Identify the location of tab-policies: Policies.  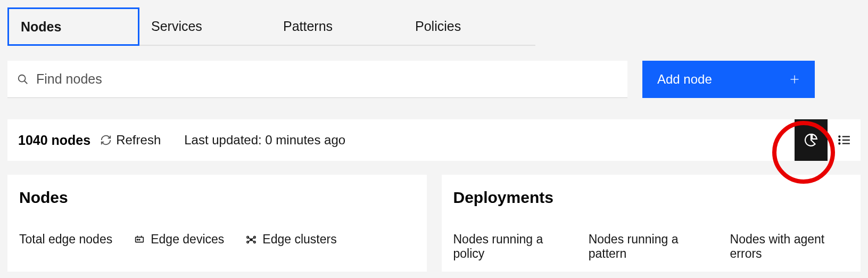
(469, 27).